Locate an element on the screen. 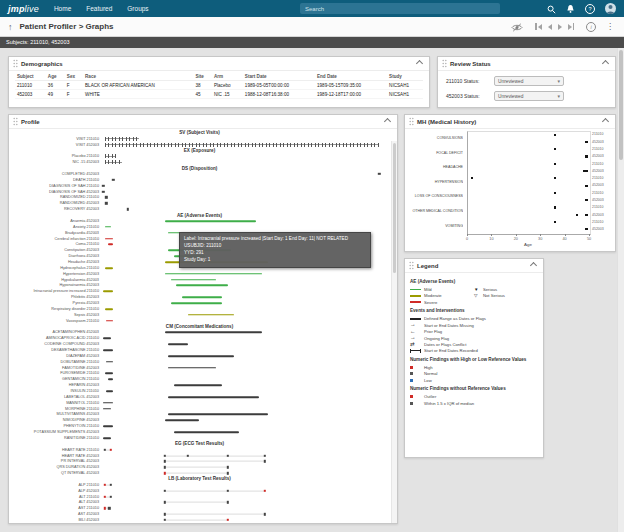 Image resolution: width=624 pixels, height=532 pixels. demographics-header: Demographics is located at coordinates (219, 64).